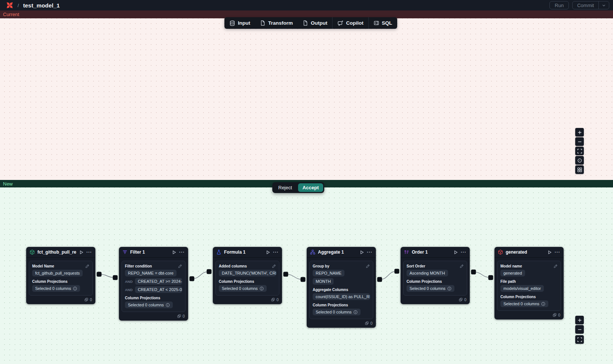  What do you see at coordinates (248, 281) in the screenshot?
I see `node-body: Added columns DATE_TRUNC('MONTH', CREATE…` at bounding box center [248, 281].